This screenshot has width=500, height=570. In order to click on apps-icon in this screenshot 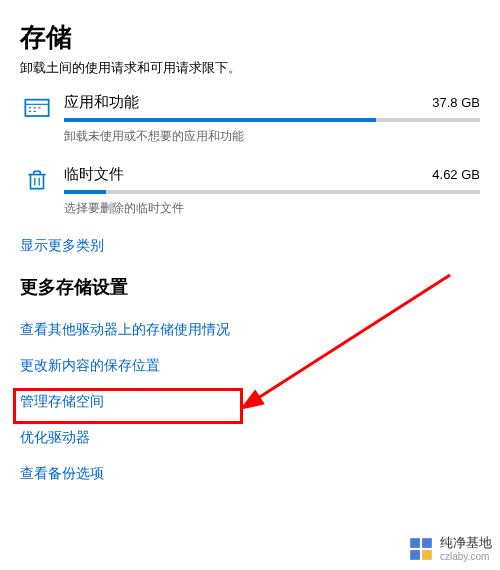, I will do `click(37, 112)`.